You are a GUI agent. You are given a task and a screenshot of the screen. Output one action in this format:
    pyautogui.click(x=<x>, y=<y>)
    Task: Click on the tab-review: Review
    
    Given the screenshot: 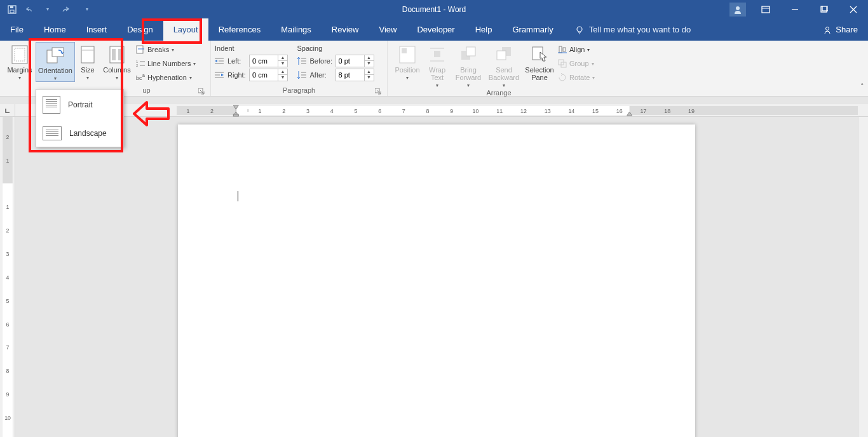 What is the action you would take?
    pyautogui.click(x=346, y=29)
    